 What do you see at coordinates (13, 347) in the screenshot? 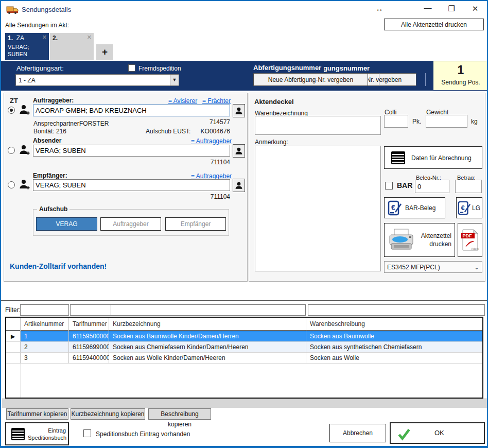
I see `row-selector` at bounding box center [13, 347].